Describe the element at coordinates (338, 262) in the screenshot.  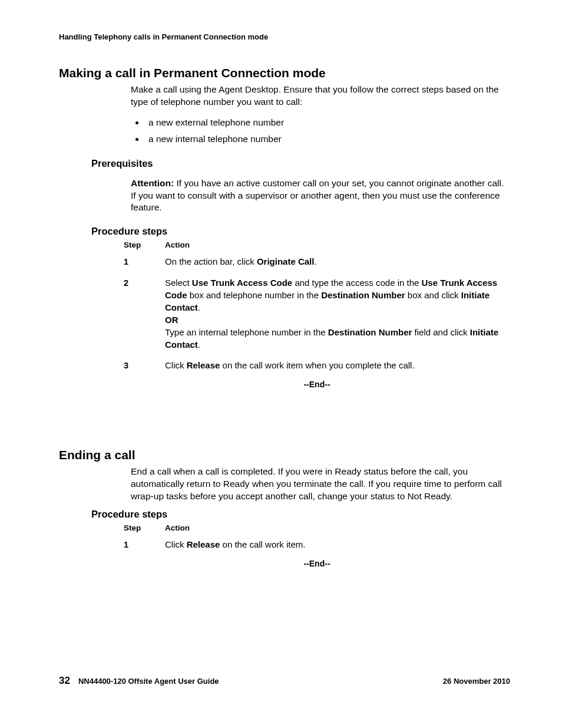
I see `step-action: On the action bar, click Originate Call.` at that location.